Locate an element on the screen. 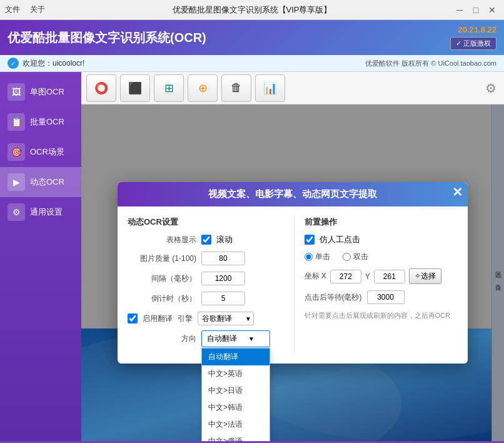 This screenshot has width=504, height=443. tool-button-2: ⬛ is located at coordinates (135, 88).